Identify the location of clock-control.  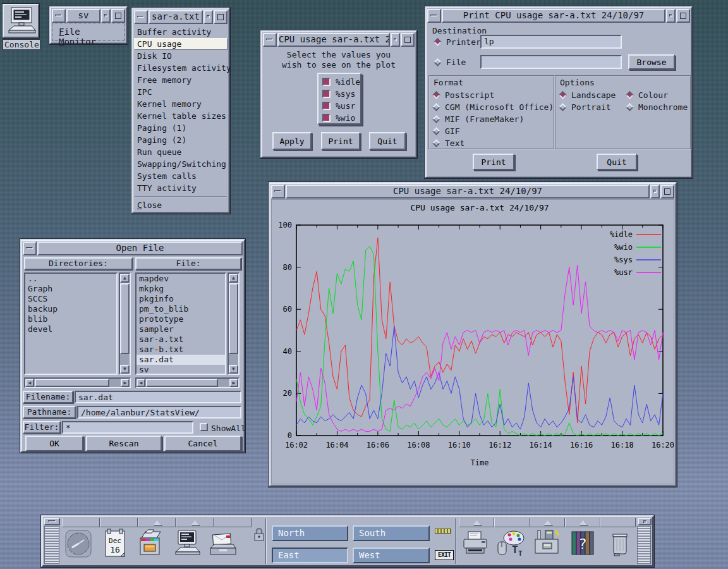
(79, 546).